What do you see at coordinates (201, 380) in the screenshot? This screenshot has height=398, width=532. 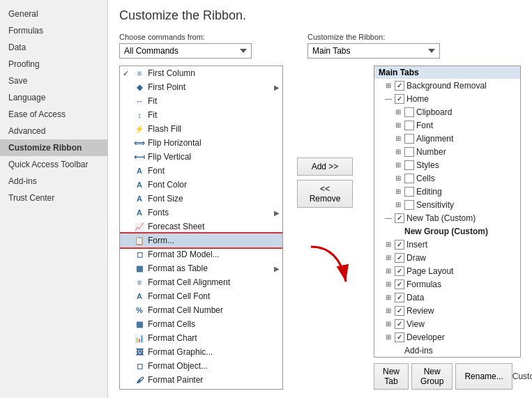 I see `list-item: 🖌Format Painter` at bounding box center [201, 380].